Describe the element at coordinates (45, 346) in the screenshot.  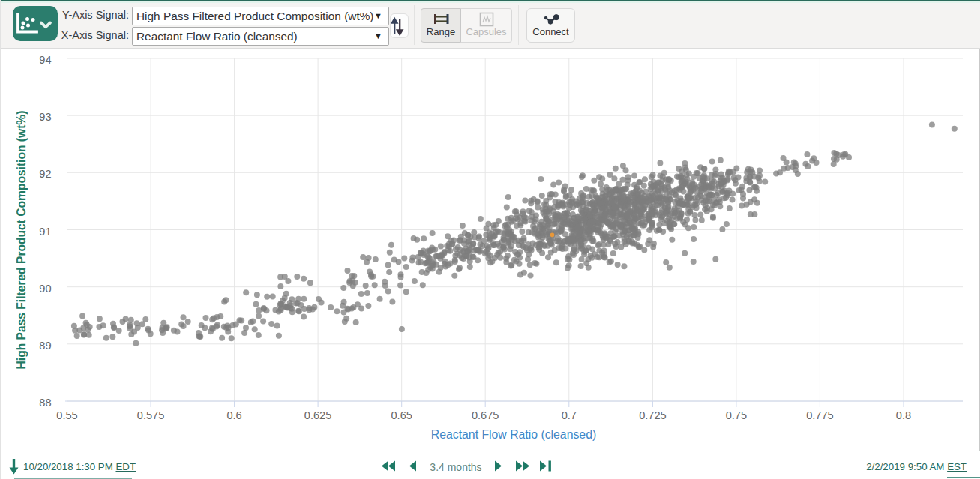
I see `svg-text: 89` at that location.